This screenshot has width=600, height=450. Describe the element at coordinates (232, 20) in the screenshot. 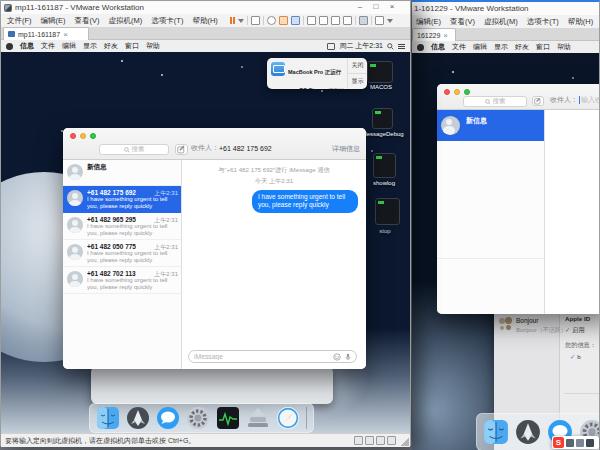

I see `pause-icon` at that location.